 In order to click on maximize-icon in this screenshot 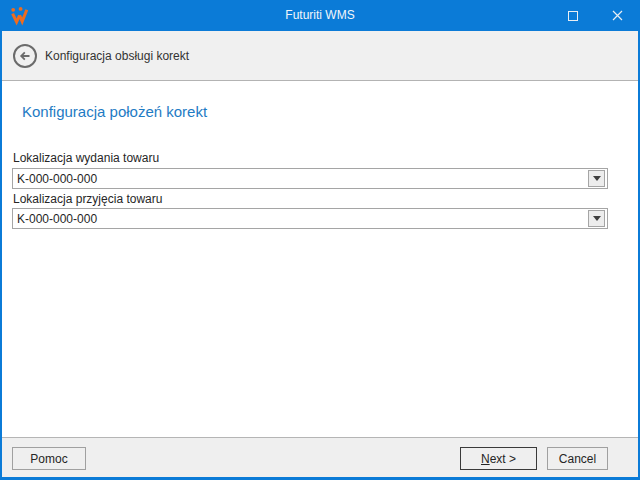, I will do `click(573, 16)`.